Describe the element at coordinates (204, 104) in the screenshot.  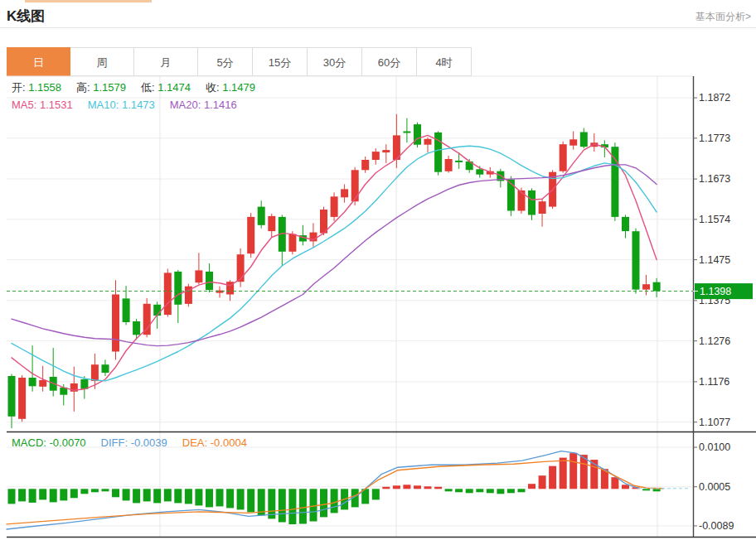
I see `info-item: MA20: 1.1416` at that location.